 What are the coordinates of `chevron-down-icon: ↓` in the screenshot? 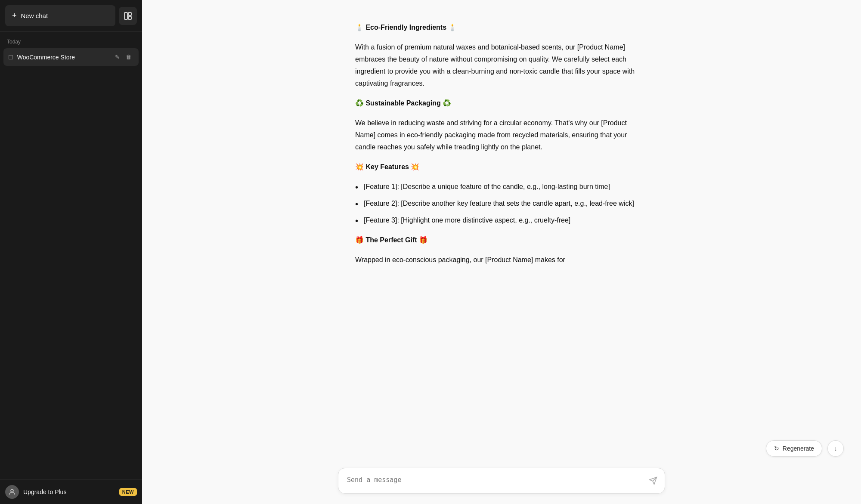 It's located at (836, 448).